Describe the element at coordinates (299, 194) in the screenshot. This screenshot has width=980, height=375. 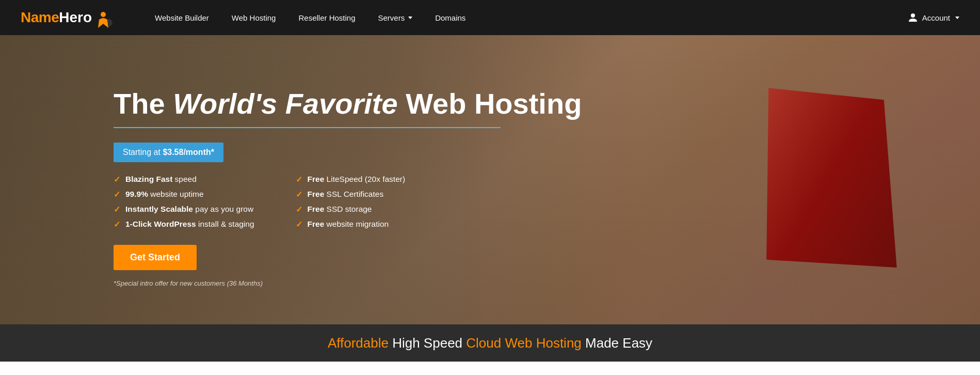
I see `check-icon-6: ✓` at that location.